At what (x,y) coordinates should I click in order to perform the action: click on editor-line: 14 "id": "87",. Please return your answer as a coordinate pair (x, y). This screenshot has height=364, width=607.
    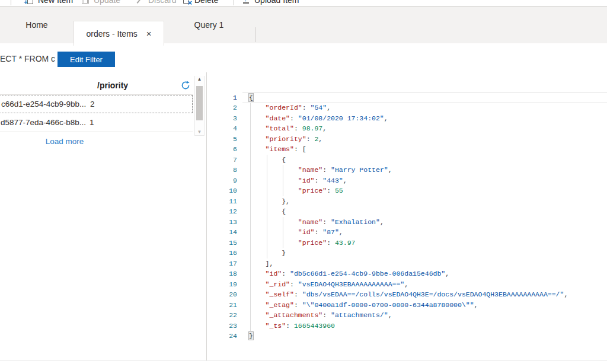
    Looking at the image, I should click on (407, 232).